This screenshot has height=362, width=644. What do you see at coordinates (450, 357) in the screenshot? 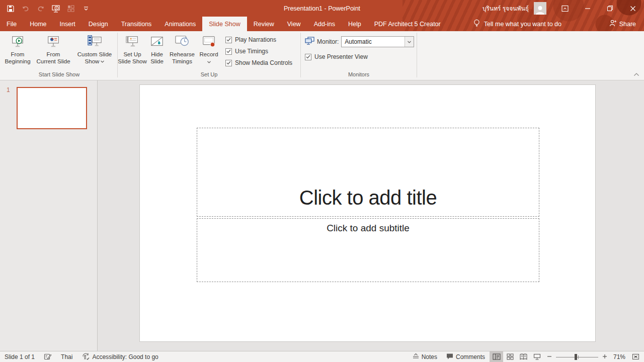
I see `comments-icon` at bounding box center [450, 357].